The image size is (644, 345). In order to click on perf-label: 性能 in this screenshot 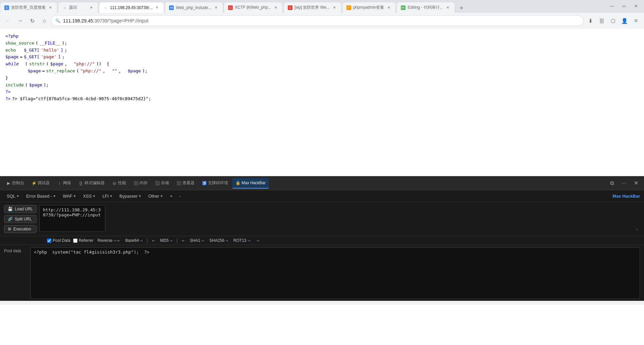, I will do `click(122, 183)`.